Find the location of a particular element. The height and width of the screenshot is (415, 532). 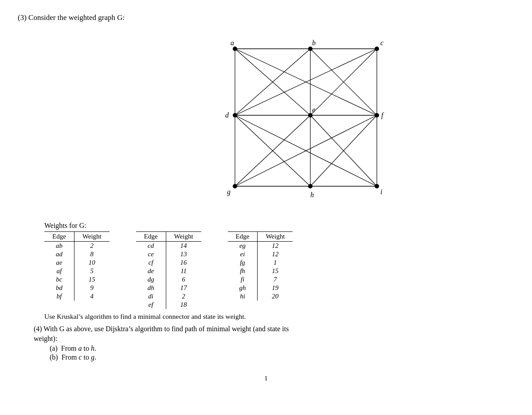

edge-cell: bc is located at coordinates (59, 279).